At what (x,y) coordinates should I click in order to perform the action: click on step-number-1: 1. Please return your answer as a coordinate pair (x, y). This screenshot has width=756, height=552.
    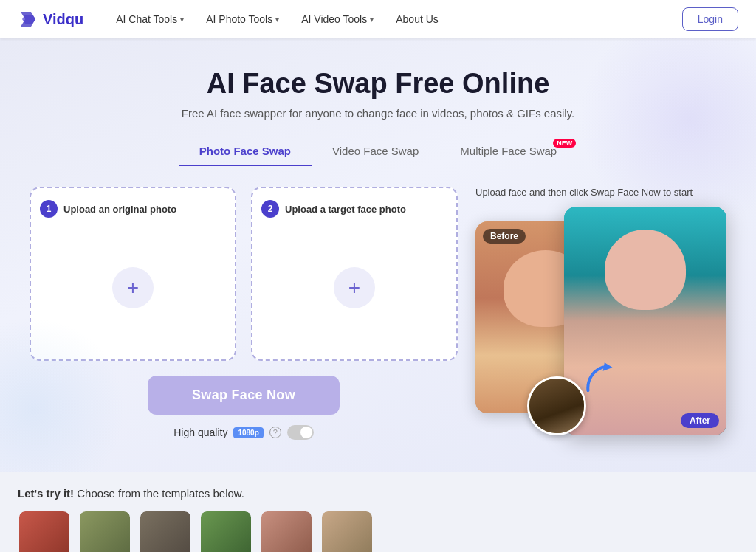
    Looking at the image, I should click on (49, 209).